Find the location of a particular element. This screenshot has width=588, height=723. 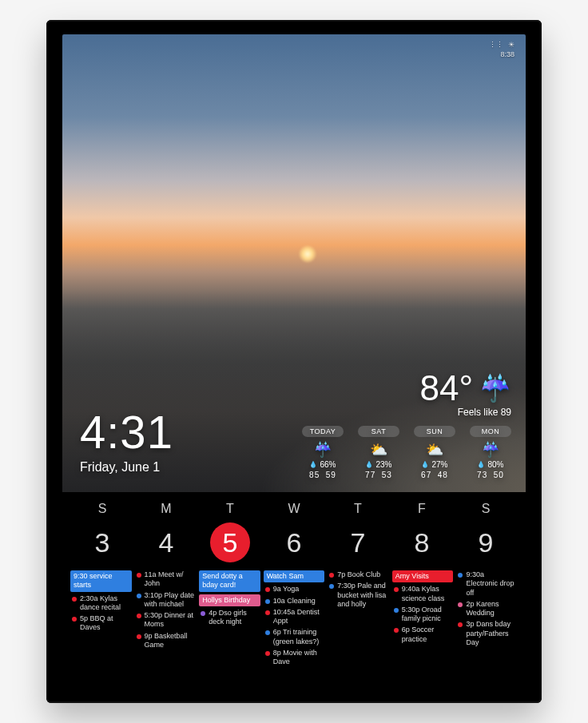

event-item: 5:30p Dinner at Moms is located at coordinates (166, 620).